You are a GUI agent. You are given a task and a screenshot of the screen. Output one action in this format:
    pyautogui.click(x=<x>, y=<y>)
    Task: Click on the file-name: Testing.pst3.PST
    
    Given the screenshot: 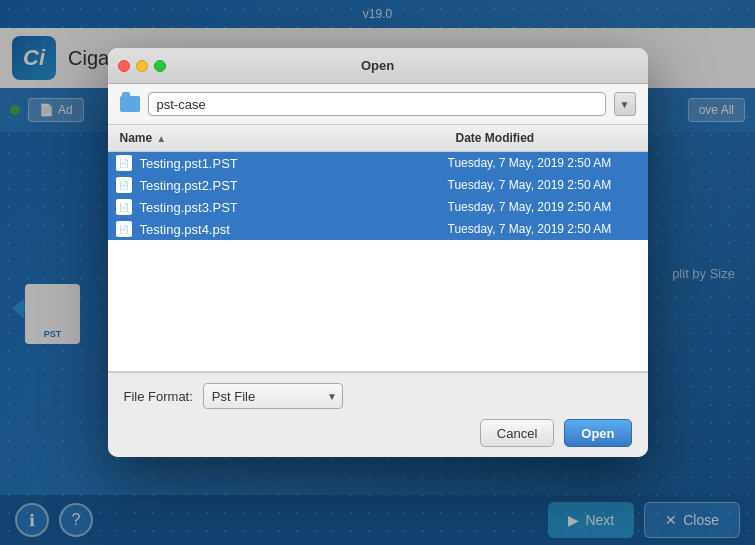 What is the action you would take?
    pyautogui.click(x=294, y=208)
    